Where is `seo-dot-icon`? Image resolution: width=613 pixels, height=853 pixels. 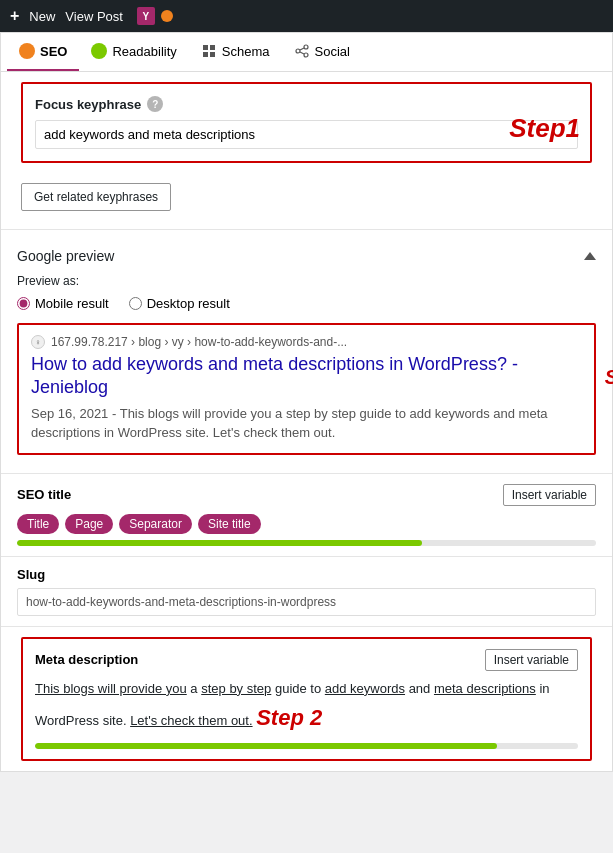 seo-dot-icon is located at coordinates (27, 51).